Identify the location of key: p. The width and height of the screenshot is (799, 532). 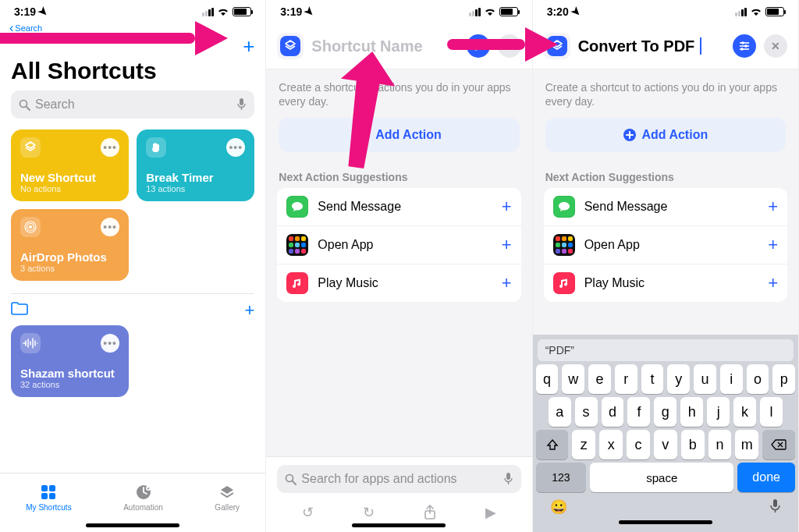
(783, 379).